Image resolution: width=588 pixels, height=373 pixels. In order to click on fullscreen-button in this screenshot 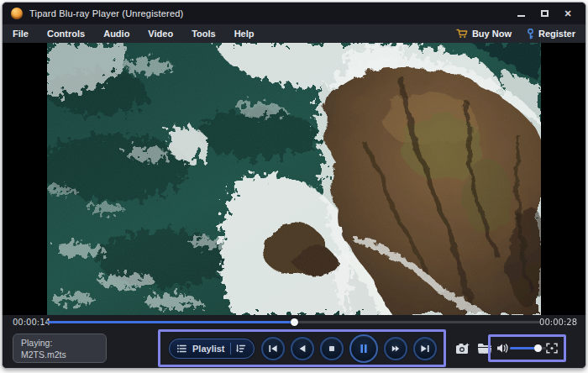, I will do `click(552, 348)`.